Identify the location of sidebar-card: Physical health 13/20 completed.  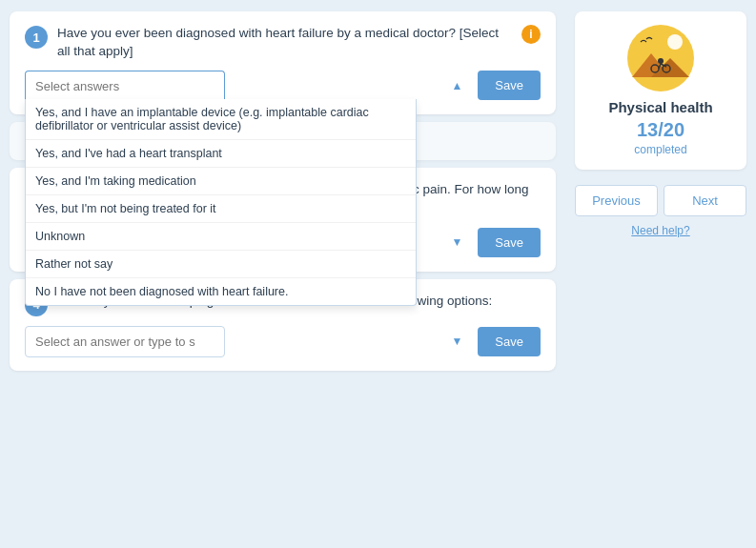
(661, 91).